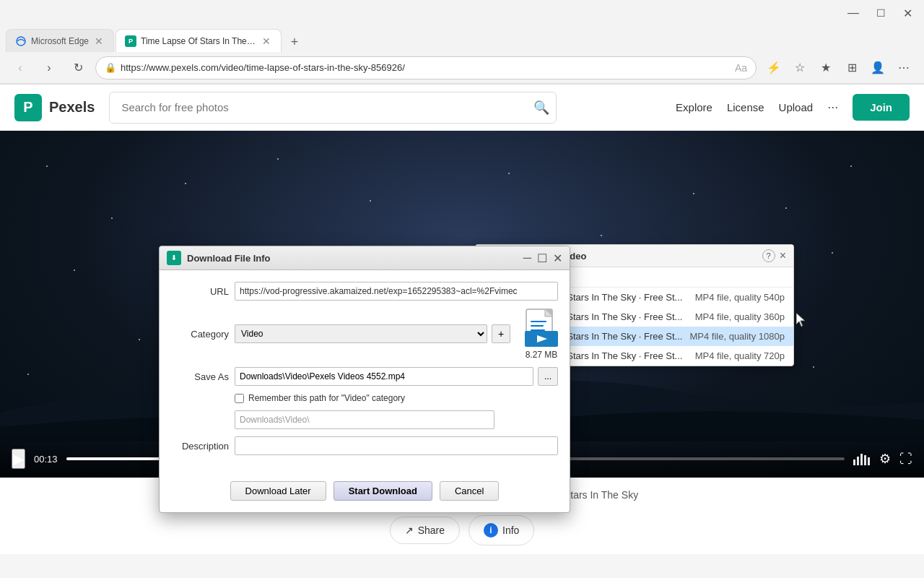 The width and height of the screenshot is (924, 578). I want to click on file-size: 8.27 MB, so click(541, 355).